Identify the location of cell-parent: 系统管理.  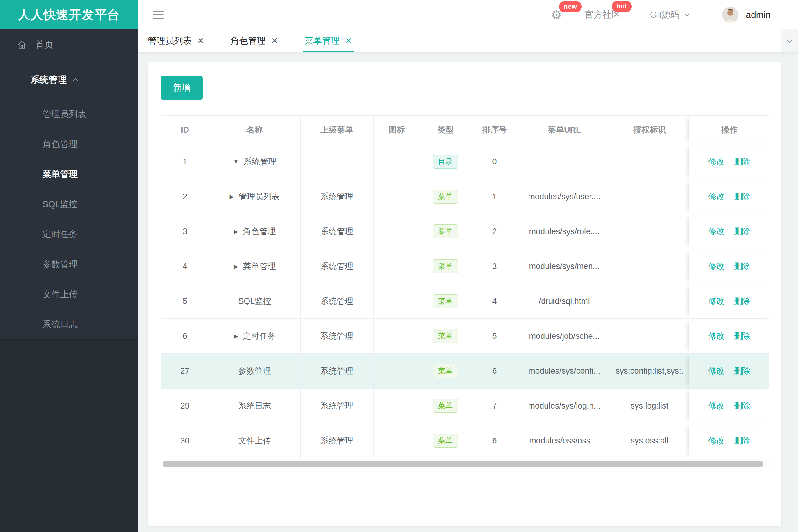
(337, 336).